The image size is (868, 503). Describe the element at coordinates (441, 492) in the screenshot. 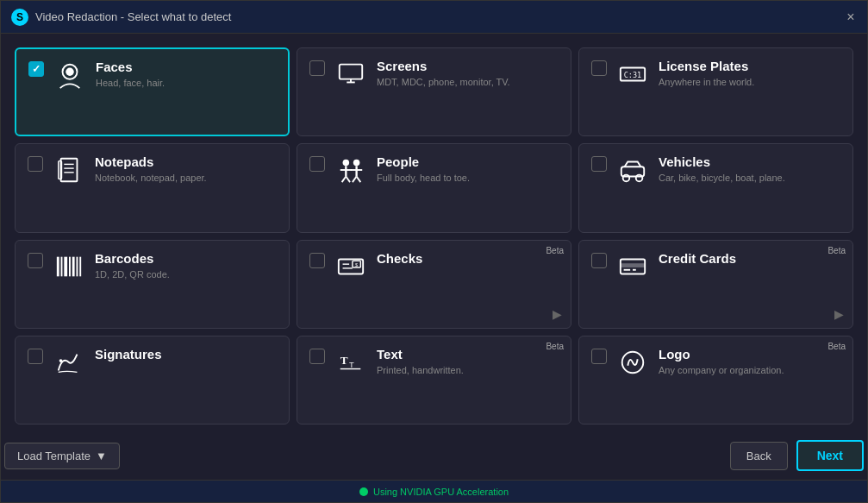

I see `gpu-status-text: Using NVIDIA GPU Acceleration` at that location.